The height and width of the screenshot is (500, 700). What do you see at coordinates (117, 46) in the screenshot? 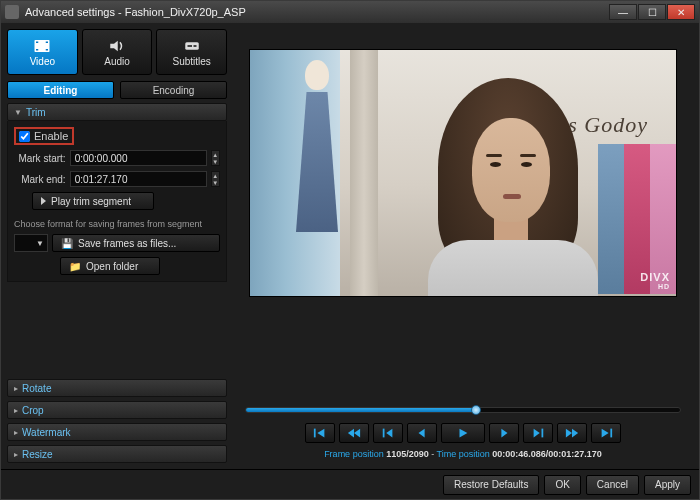
I see `audio-icon` at bounding box center [117, 46].